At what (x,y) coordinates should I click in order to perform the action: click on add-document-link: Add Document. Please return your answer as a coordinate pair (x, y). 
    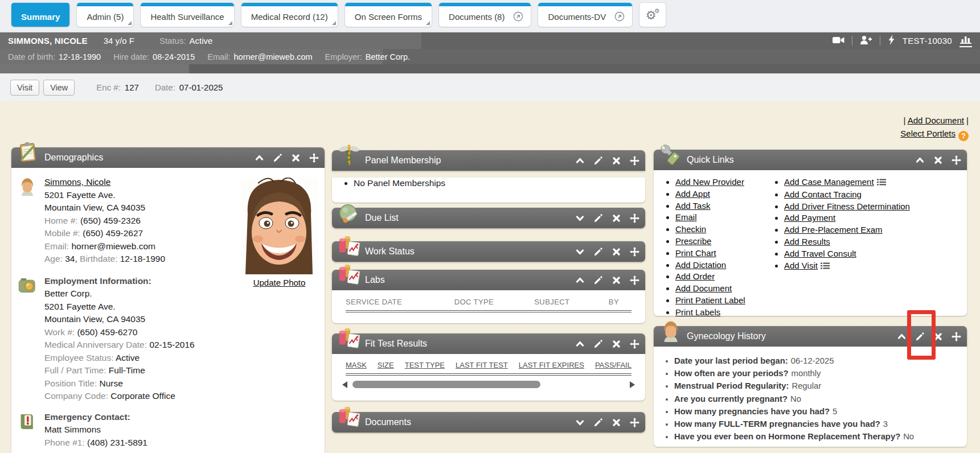
    Looking at the image, I should click on (936, 121).